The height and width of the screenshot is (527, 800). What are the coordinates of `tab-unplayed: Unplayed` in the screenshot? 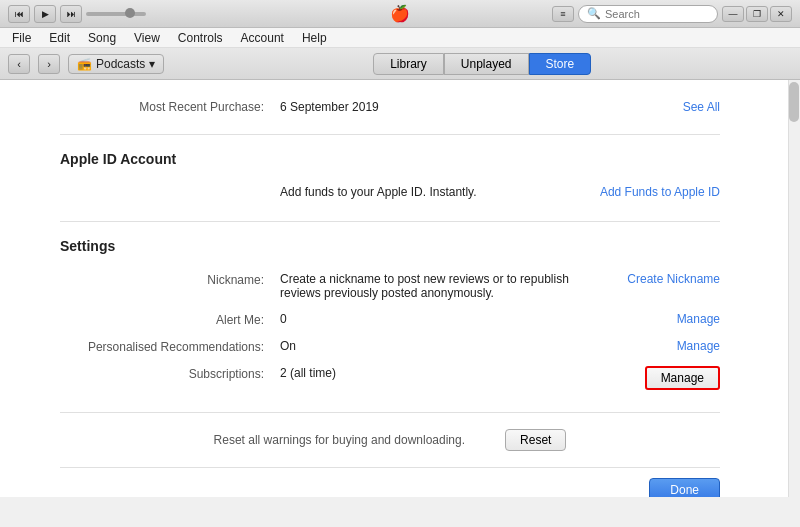 It's located at (486, 64).